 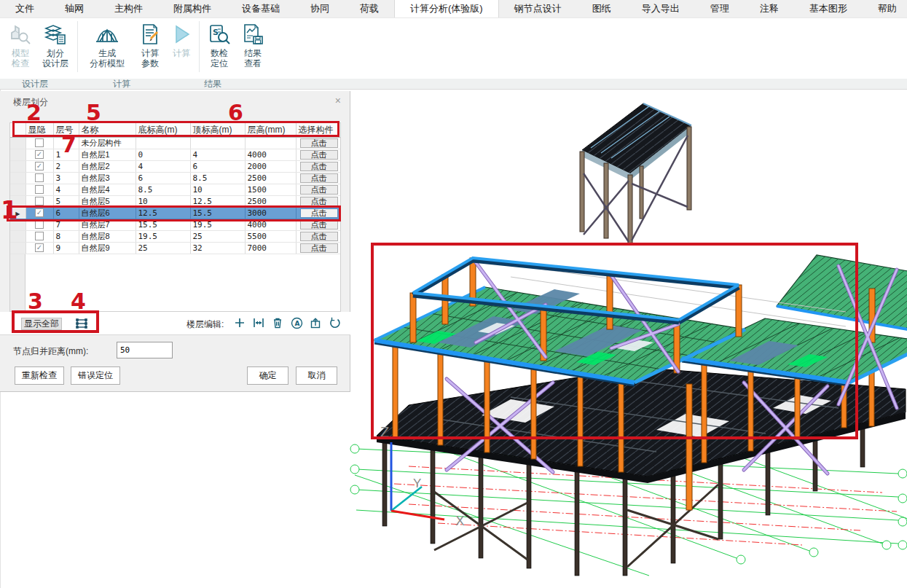 I want to click on error-locate-button: 错误定位, so click(x=95, y=376).